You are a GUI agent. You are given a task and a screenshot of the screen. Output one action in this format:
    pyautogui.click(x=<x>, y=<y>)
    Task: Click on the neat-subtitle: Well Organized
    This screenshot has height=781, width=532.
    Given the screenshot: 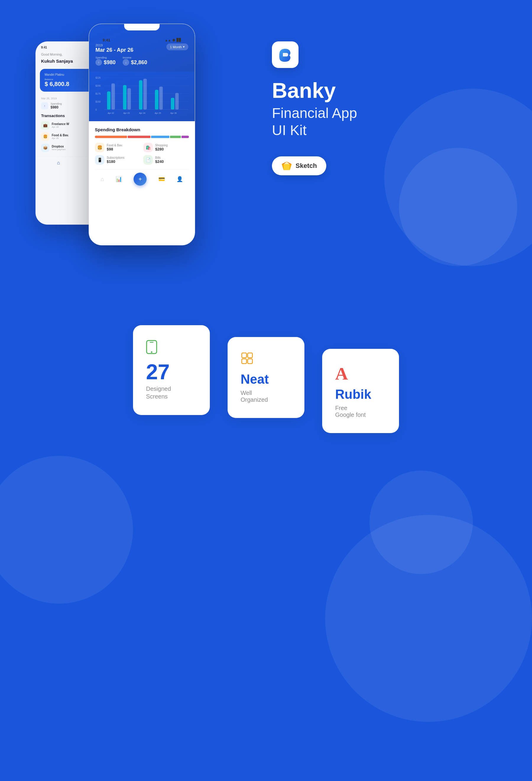 What is the action you would take?
    pyautogui.click(x=266, y=397)
    